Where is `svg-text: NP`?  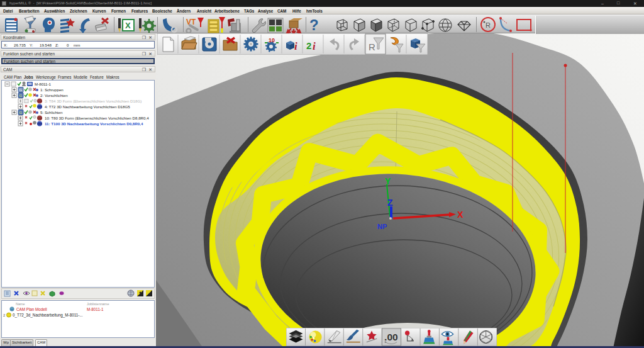
svg-text: NP is located at coordinates (382, 227).